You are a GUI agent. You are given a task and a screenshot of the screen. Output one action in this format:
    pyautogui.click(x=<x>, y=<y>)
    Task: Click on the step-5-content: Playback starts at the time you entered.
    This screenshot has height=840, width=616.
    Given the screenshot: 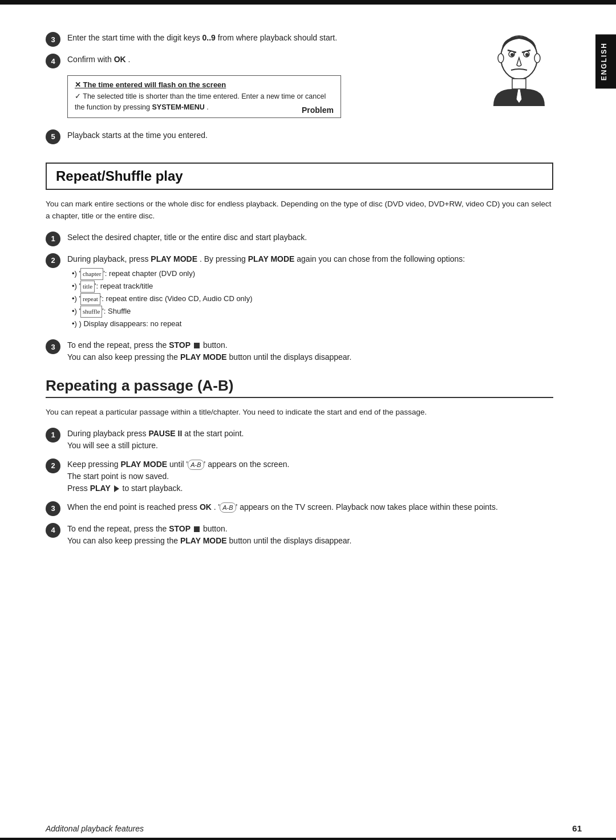 What is the action you would take?
    pyautogui.click(x=310, y=136)
    